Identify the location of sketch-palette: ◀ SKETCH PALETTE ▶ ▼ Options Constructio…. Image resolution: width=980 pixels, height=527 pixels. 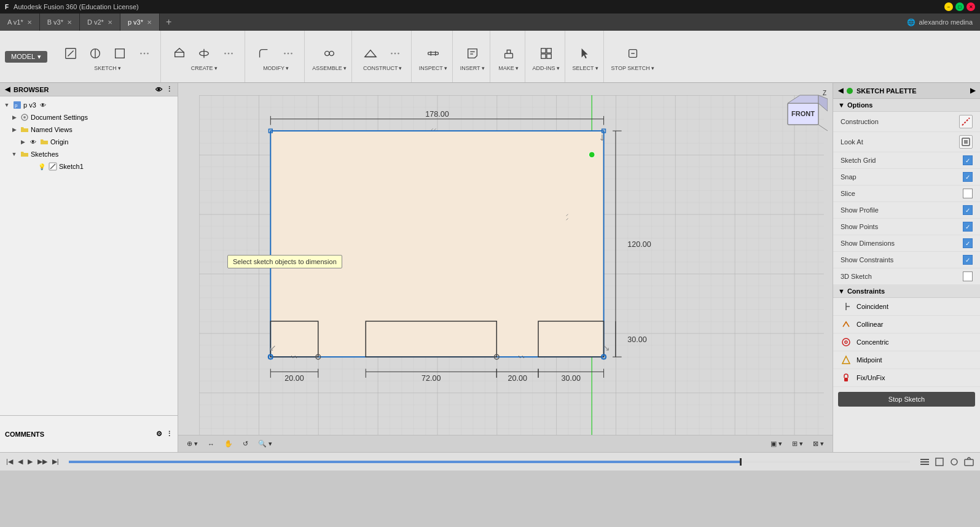
(906, 268).